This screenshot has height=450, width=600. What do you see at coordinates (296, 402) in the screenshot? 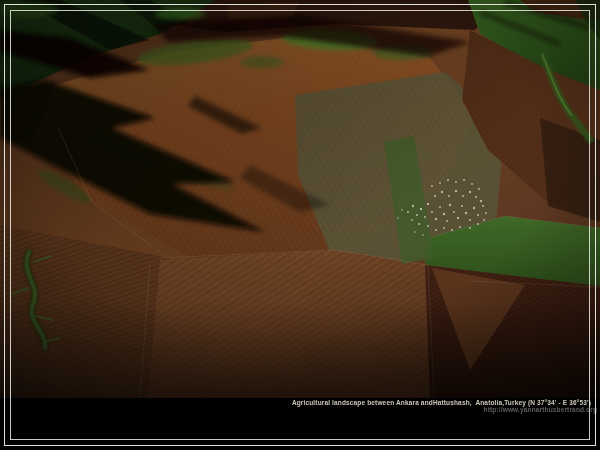
I see `caption-text: Agricultural landscape between Ankara an…` at bounding box center [296, 402].